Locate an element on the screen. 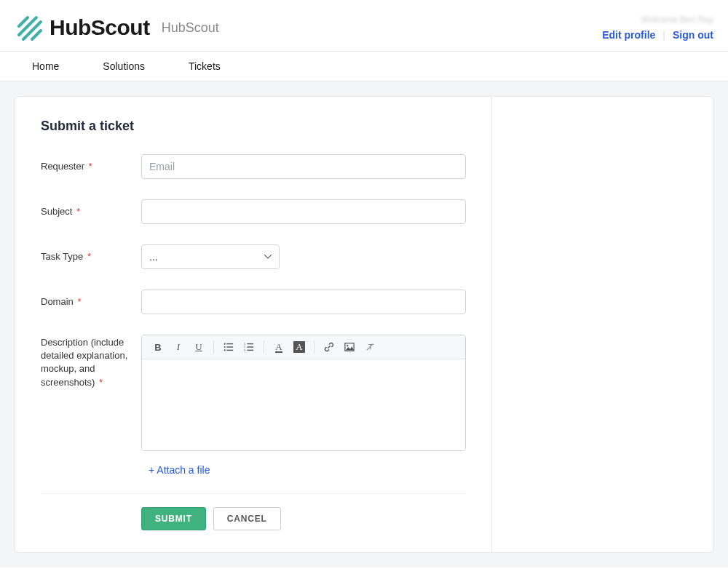  brand-subtitle: HubScout is located at coordinates (191, 28).